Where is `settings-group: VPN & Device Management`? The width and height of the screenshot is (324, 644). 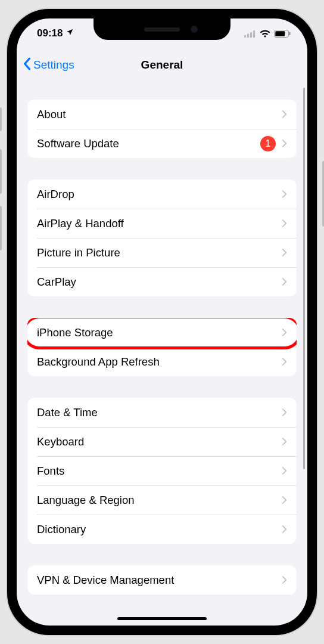
settings-group: VPN & Device Management is located at coordinates (162, 580).